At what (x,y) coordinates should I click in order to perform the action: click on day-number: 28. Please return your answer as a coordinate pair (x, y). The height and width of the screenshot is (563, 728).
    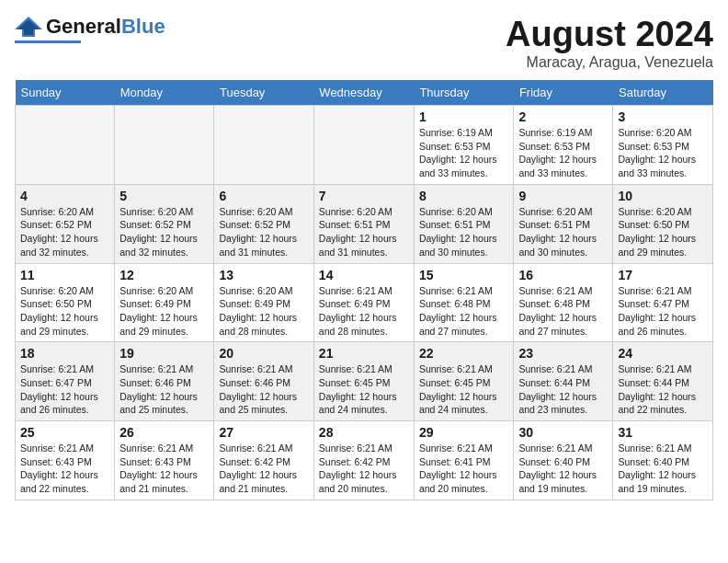
    Looking at the image, I should click on (364, 432).